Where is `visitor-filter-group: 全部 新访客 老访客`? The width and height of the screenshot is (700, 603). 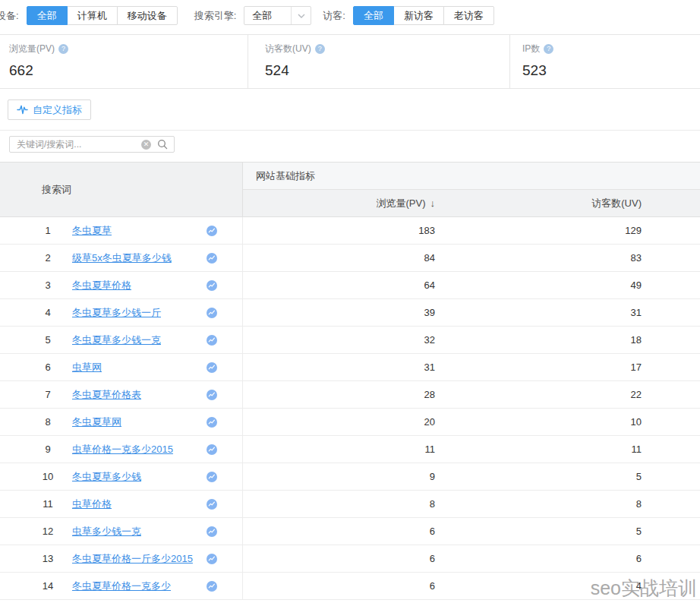
visitor-filter-group: 全部 新访客 老访客 is located at coordinates (424, 15).